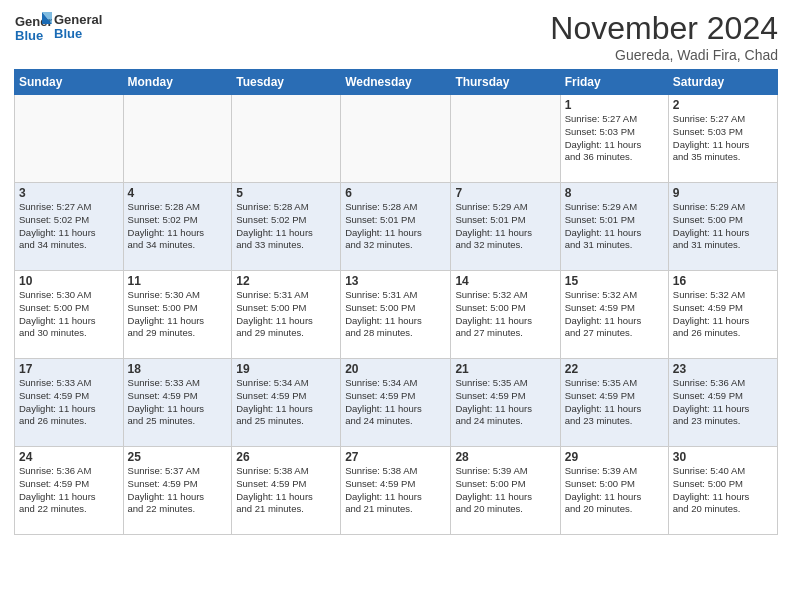  Describe the element at coordinates (723, 457) in the screenshot. I see `day-number: 30` at that location.